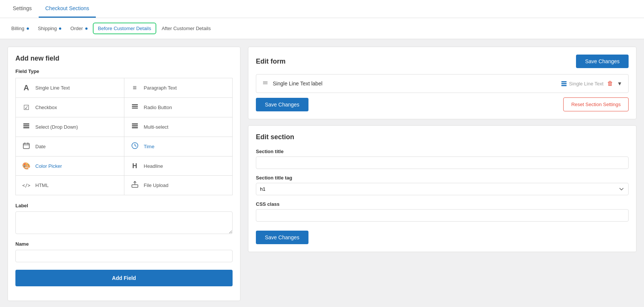 The height and width of the screenshot is (307, 644). I want to click on section-title-tag-group: Section title tag h1 h2 h3 h4 h5 h6 p sp…, so click(442, 185).